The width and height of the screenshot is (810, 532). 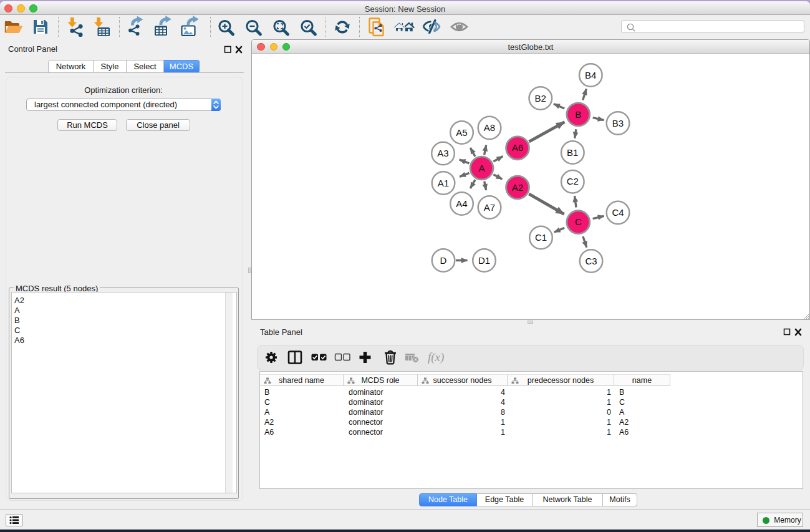 I want to click on svg-text: C3, so click(x=591, y=261).